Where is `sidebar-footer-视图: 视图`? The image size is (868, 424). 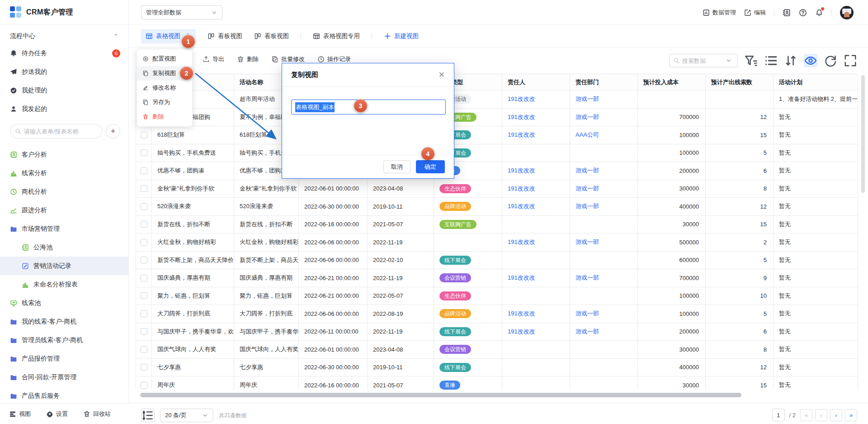 sidebar-footer-视图: 视图 is located at coordinates (20, 414).